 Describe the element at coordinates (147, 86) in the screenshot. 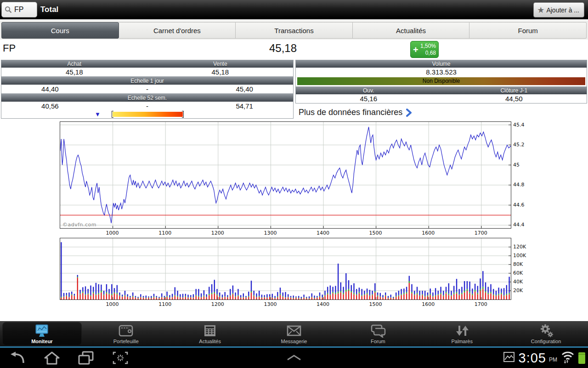

I see `day-range-table: Echelle 1 jour 44,40 - 45,40` at that location.